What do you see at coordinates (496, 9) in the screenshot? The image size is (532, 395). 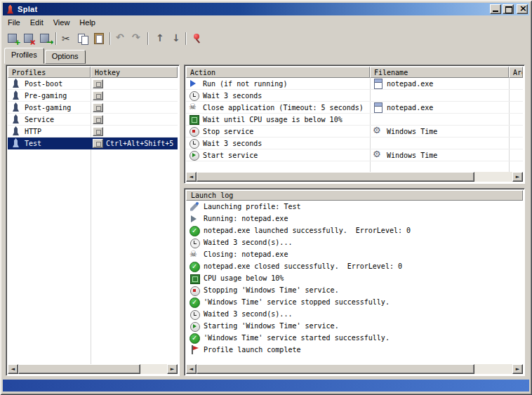 I see `minimize-button` at bounding box center [496, 9].